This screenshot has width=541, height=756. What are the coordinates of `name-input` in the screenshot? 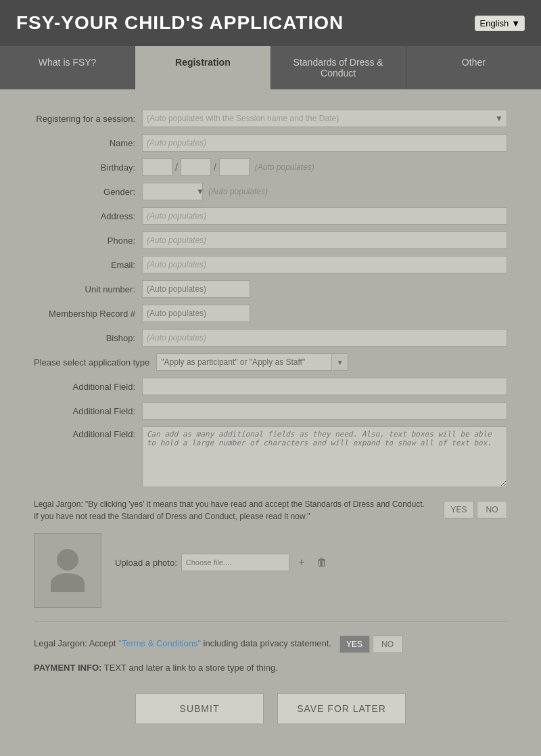 It's located at (325, 143).